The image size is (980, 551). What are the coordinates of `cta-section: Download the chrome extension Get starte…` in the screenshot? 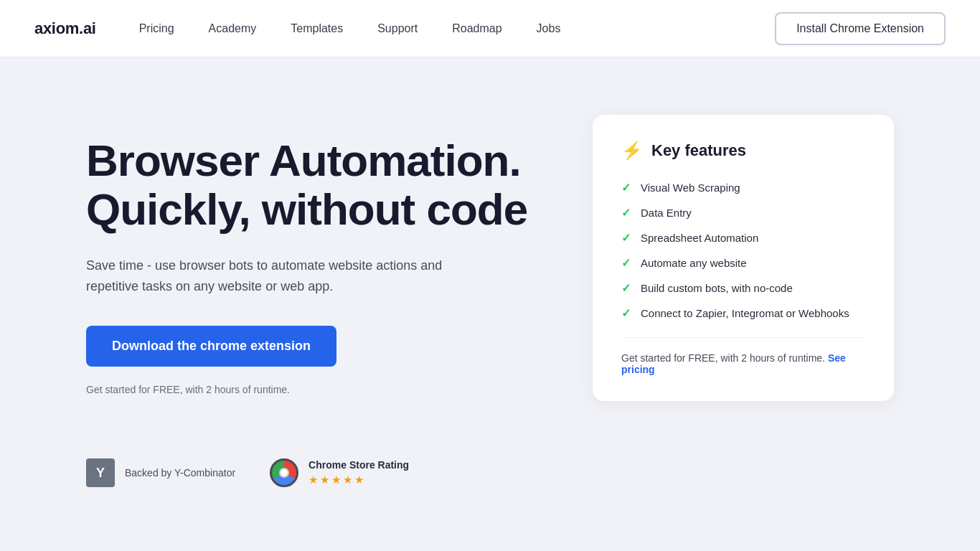 It's located at (311, 360).